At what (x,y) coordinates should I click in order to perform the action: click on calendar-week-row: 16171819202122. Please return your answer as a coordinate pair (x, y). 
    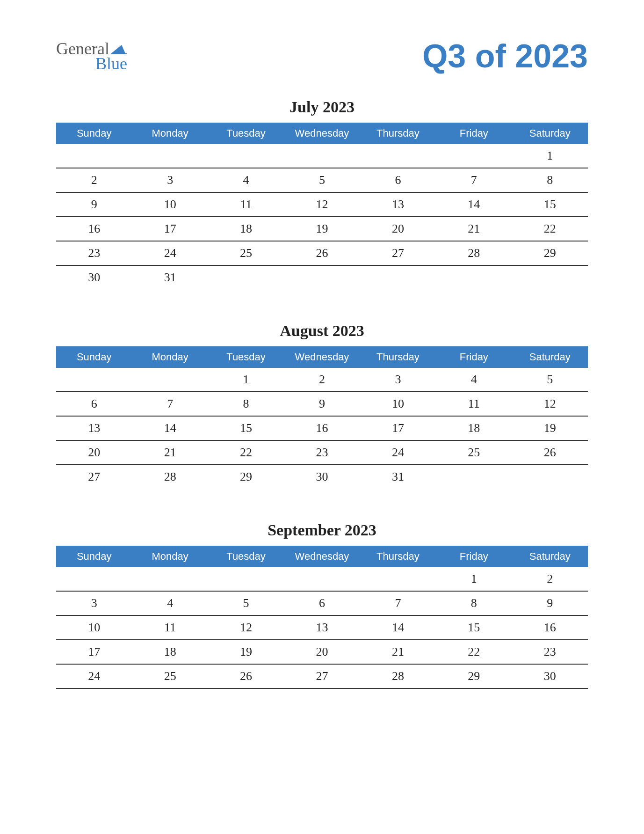
    Looking at the image, I should click on (322, 229).